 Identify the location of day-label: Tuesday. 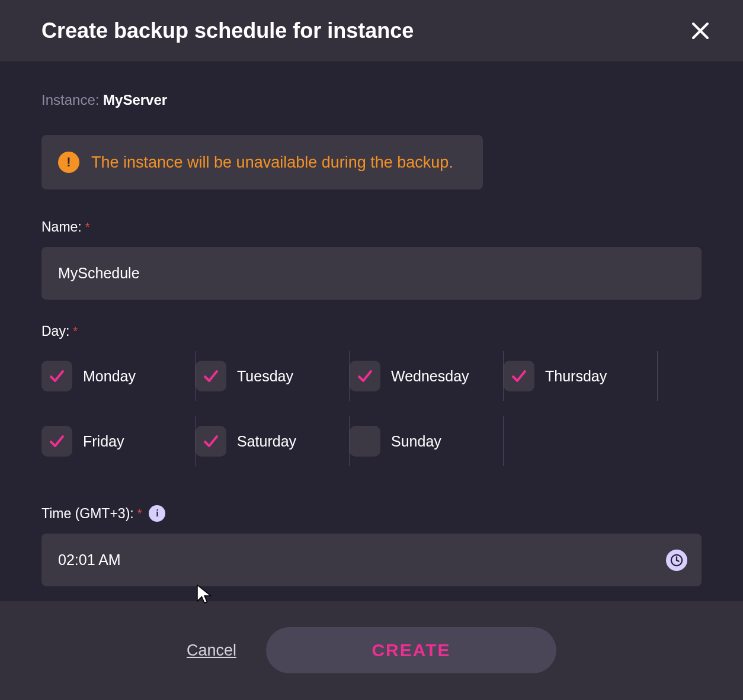
(265, 377).